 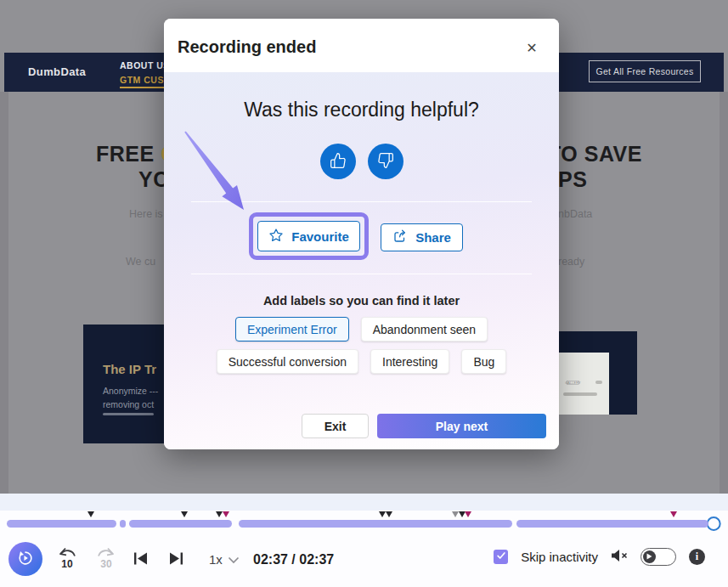 What do you see at coordinates (424, 426) in the screenshot?
I see `dialog-footer: Exit Play next` at bounding box center [424, 426].